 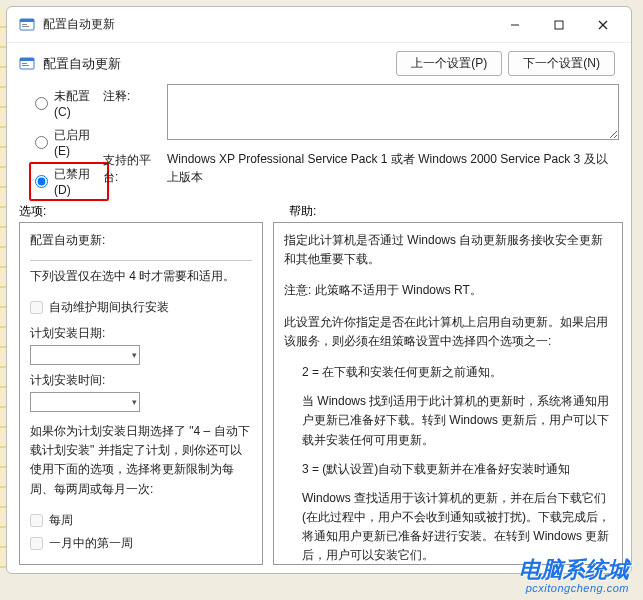 What do you see at coordinates (141, 380) in the screenshot?
I see `install-time-label: 计划安装时间:` at bounding box center [141, 380].